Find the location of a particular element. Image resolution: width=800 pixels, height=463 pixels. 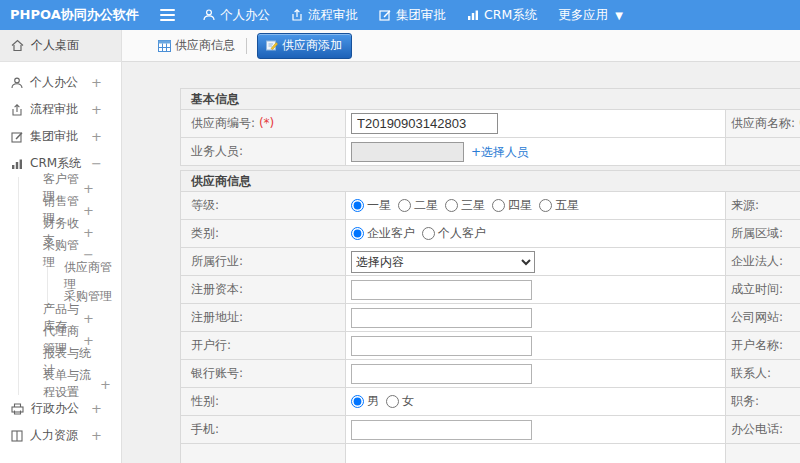

level-radio-3star is located at coordinates (452, 206).